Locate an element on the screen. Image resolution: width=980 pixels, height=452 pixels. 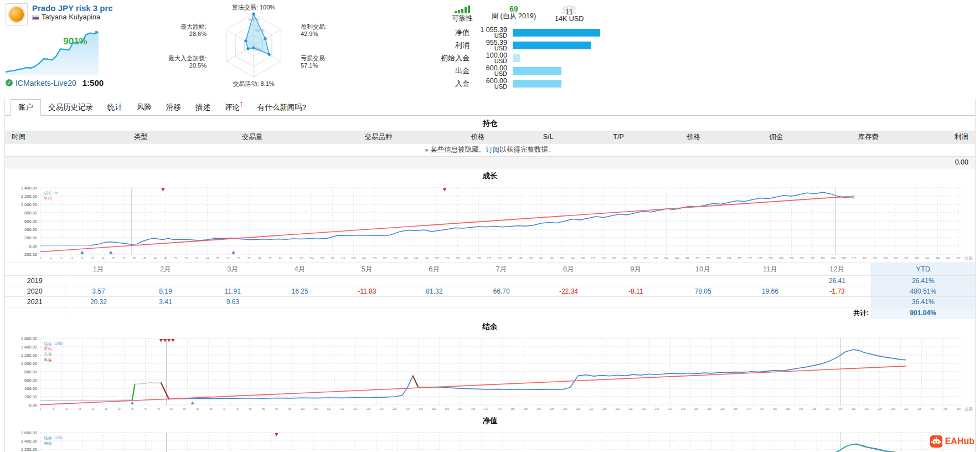
positions-col-S/L: S/L is located at coordinates (548, 137).